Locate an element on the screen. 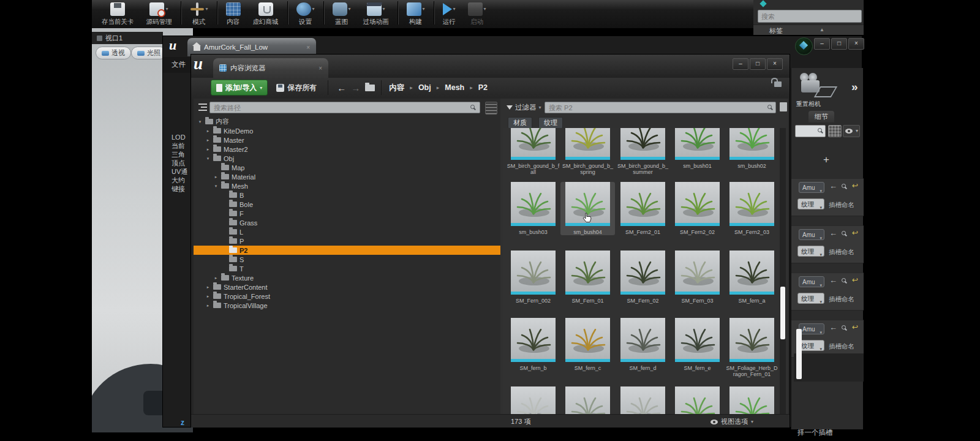  toolbar-overflow-chevron-icon: » is located at coordinates (855, 87).